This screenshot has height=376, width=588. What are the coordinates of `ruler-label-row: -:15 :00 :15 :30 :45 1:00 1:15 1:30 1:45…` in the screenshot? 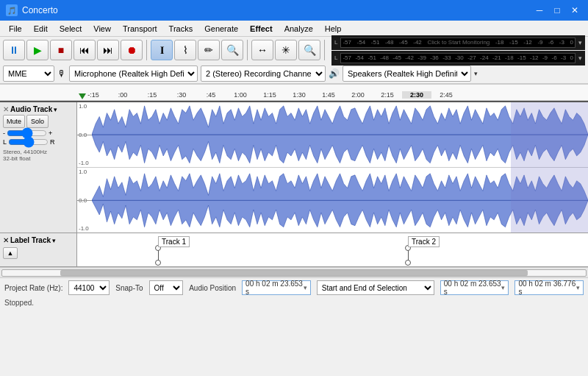 It's located at (334, 95).